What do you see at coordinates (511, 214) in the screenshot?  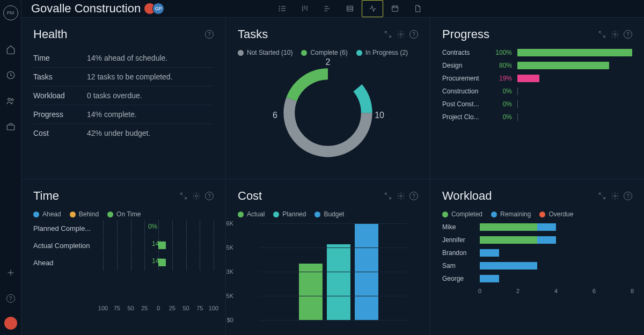 I see `legend-item: Remaining` at bounding box center [511, 214].